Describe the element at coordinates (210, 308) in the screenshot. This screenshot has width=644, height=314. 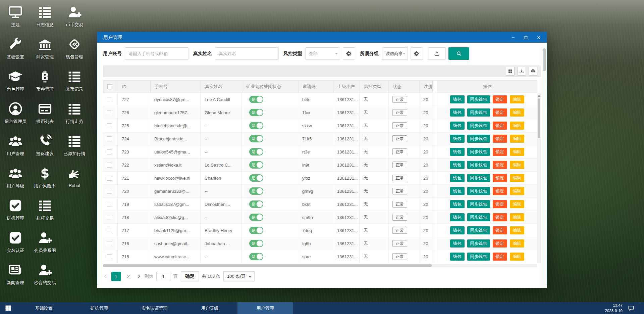
I see `taskbar-item-用户等级: 用户等级` at that location.